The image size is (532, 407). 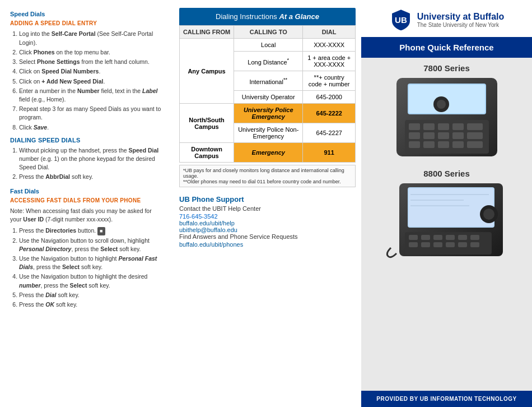 I want to click on ub-logo-area: UB University at Buffalo The State Unive…, so click(x=447, y=18).